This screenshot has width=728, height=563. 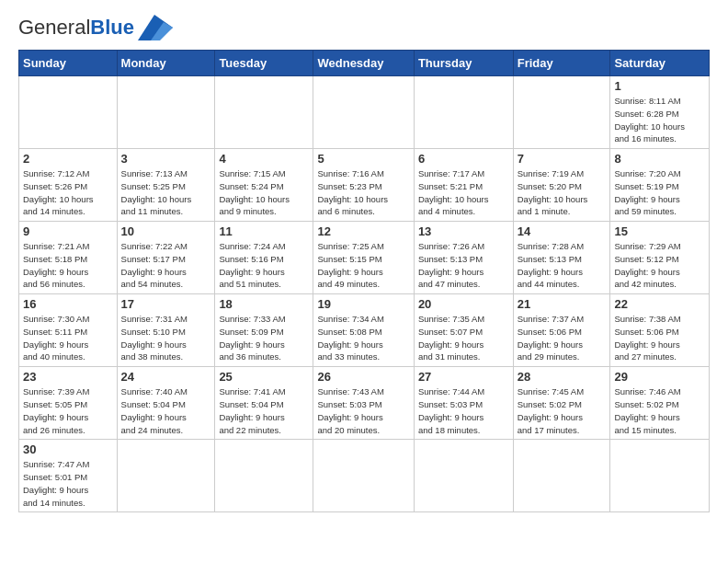 What do you see at coordinates (463, 410) in the screenshot?
I see `day-info: Sunrise: 7:44 AM Sunset: 5:03 PM Dayligh…` at bounding box center [463, 410].